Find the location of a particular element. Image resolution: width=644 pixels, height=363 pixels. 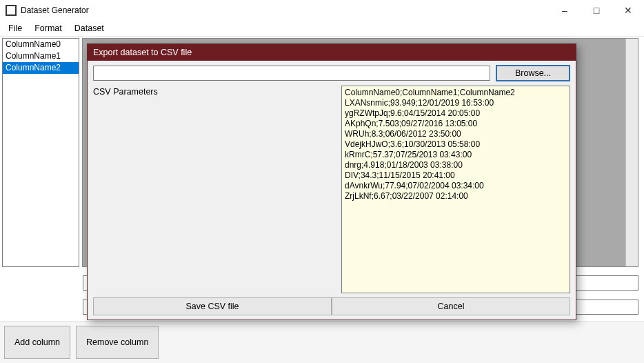

dialog-title: Export dataset to CSV file is located at coordinates (332, 52).